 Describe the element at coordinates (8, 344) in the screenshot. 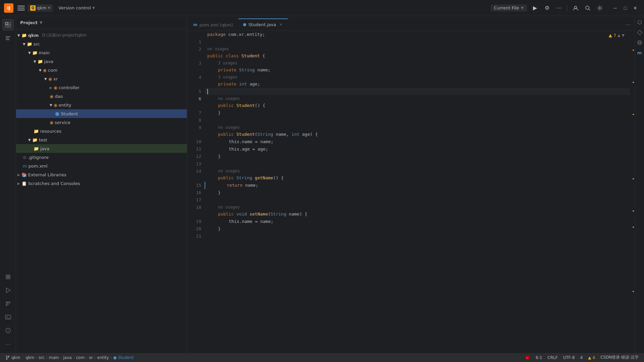

I see `activity-more: ⋯` at that location.